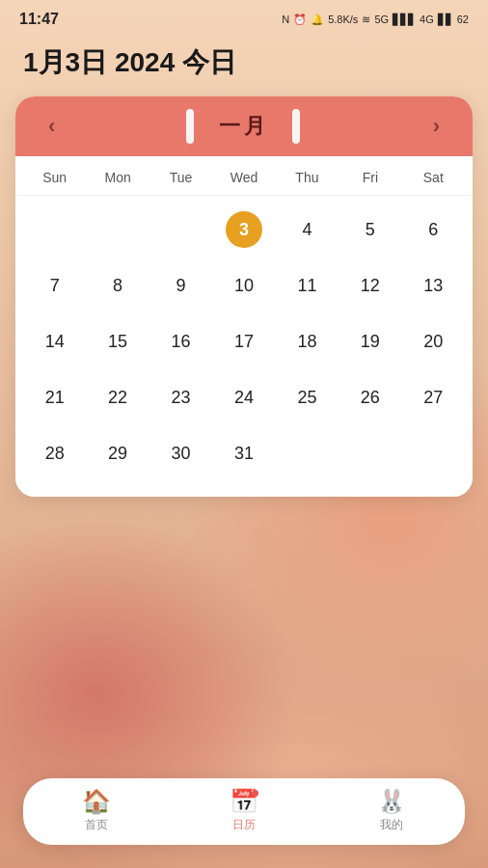 The height and width of the screenshot is (868, 488). What do you see at coordinates (307, 397) in the screenshot?
I see `cal-day-25: 25` at bounding box center [307, 397].